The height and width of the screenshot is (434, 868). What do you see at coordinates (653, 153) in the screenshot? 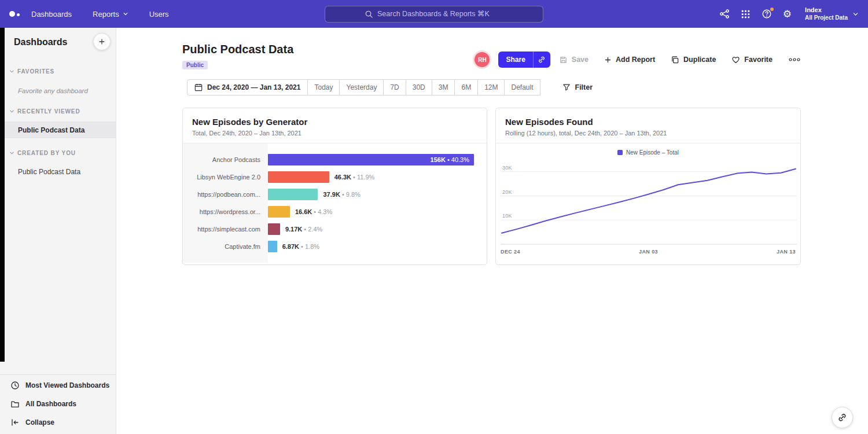
I see `legend-label: New Episode – Total` at bounding box center [653, 153].